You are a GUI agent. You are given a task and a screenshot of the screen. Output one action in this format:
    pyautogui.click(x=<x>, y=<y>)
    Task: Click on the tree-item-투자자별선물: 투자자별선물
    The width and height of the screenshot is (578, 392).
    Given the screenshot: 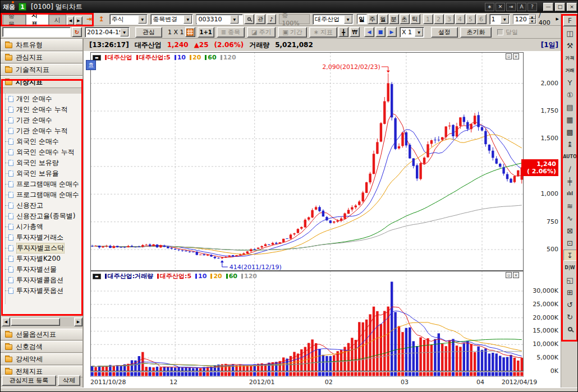 What is the action you would take?
    pyautogui.click(x=42, y=269)
    